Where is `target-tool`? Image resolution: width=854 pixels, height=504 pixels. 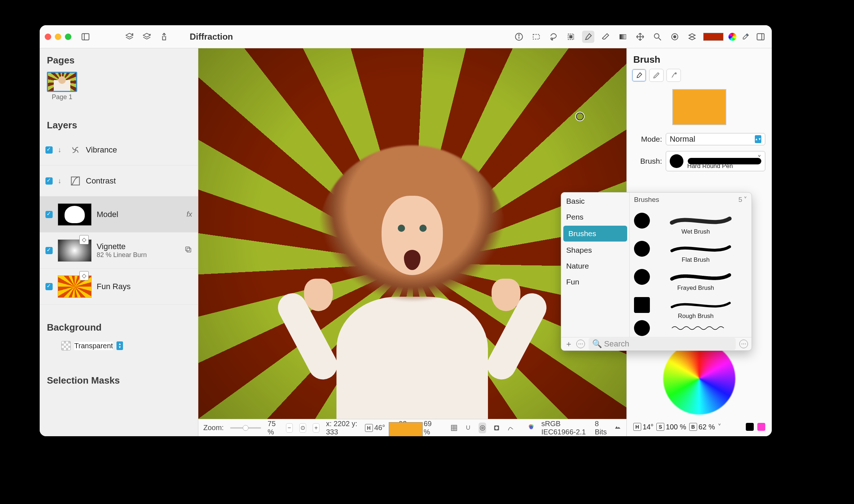 target-tool is located at coordinates (675, 37).